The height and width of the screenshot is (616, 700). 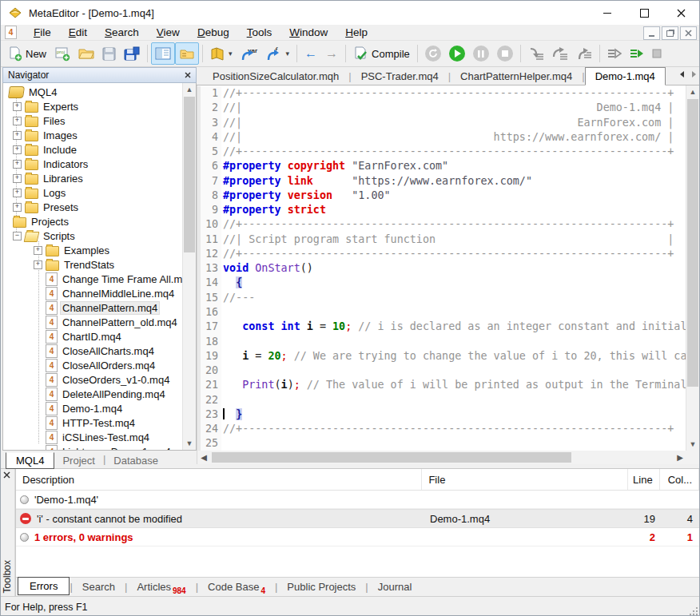 I want to click on tree-item-examples: +Examples, so click(x=93, y=250).